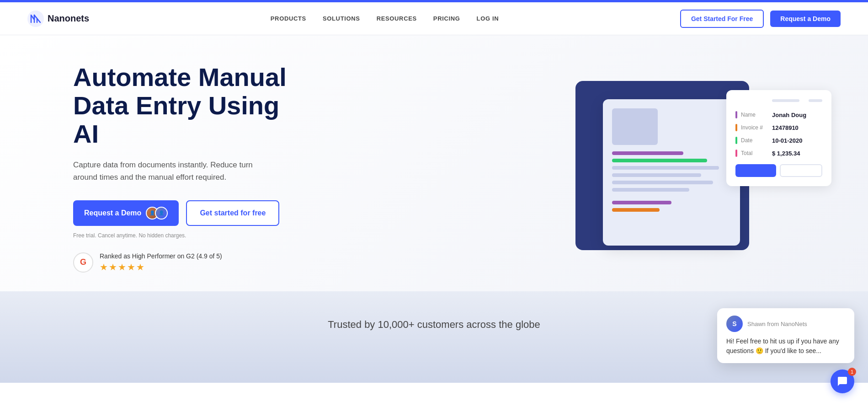  I want to click on hero-title: Automate Manual Data Entry Using AI, so click(192, 105).